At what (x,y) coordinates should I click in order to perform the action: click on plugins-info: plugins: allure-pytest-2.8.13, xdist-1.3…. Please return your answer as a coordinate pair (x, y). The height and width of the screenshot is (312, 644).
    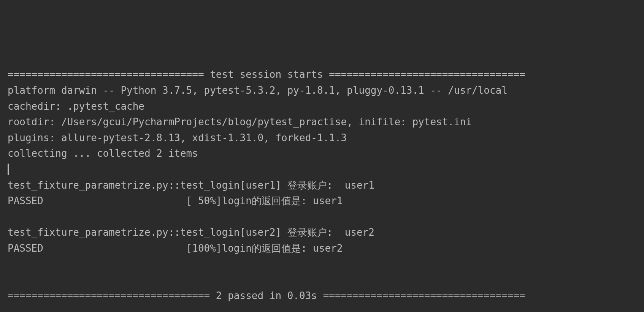
    Looking at the image, I should click on (322, 138).